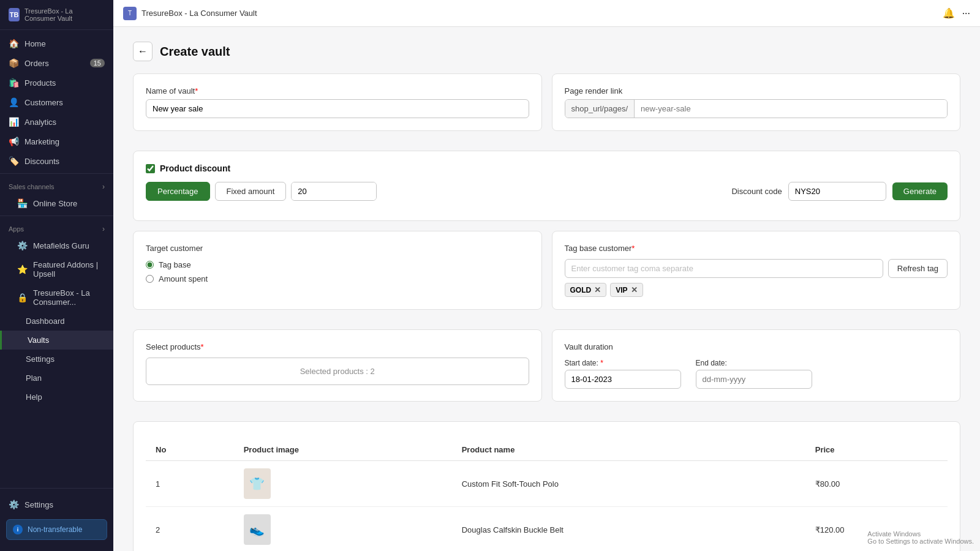 The height and width of the screenshot is (551, 980). Describe the element at coordinates (56, 43) in the screenshot. I see `sidebar-item-home: 🏠 Home` at that location.